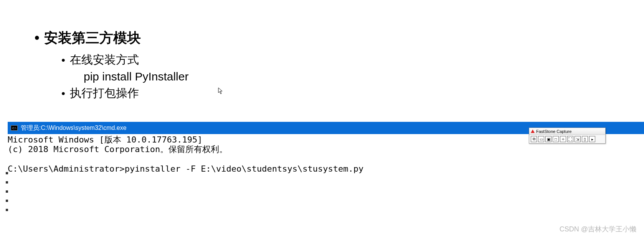  What do you see at coordinates (353, 77) in the screenshot?
I see `code-line: pip install PyInstaller` at bounding box center [353, 77].